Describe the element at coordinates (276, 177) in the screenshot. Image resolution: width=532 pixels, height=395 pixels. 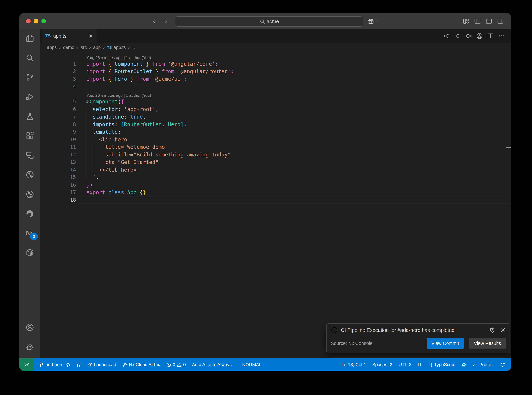
I see `code-line-15: 15 `,` at that location.